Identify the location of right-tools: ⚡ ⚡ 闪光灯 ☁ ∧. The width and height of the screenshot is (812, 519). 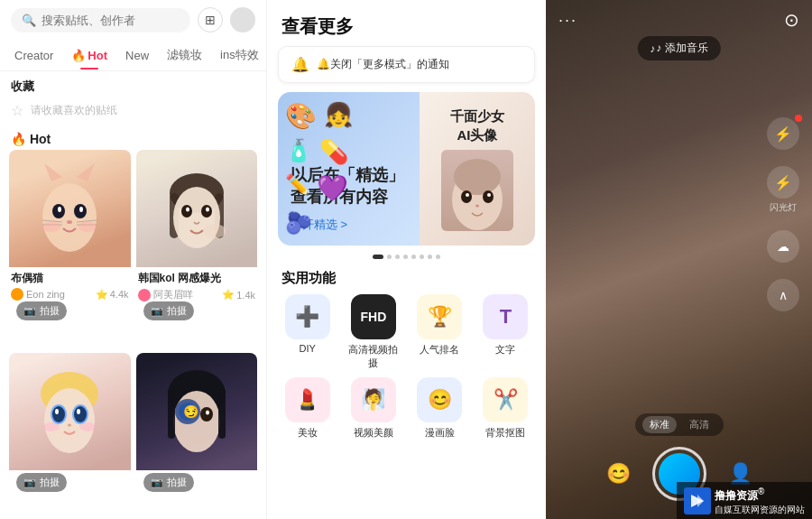
(783, 215).